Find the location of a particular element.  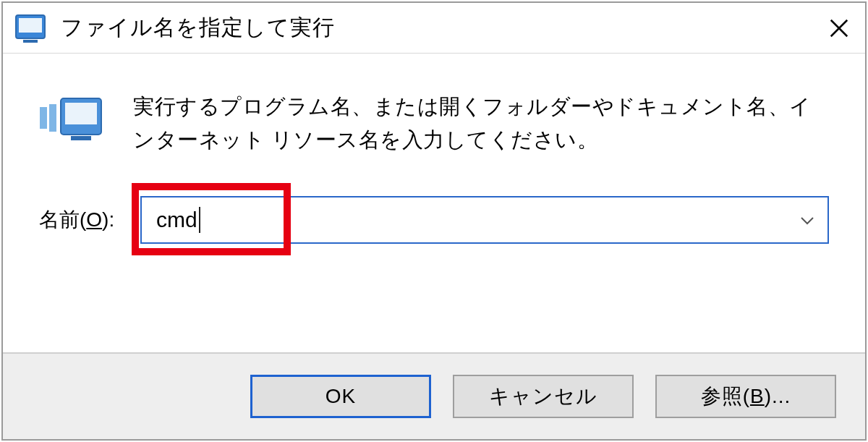

close-icon is located at coordinates (839, 28).